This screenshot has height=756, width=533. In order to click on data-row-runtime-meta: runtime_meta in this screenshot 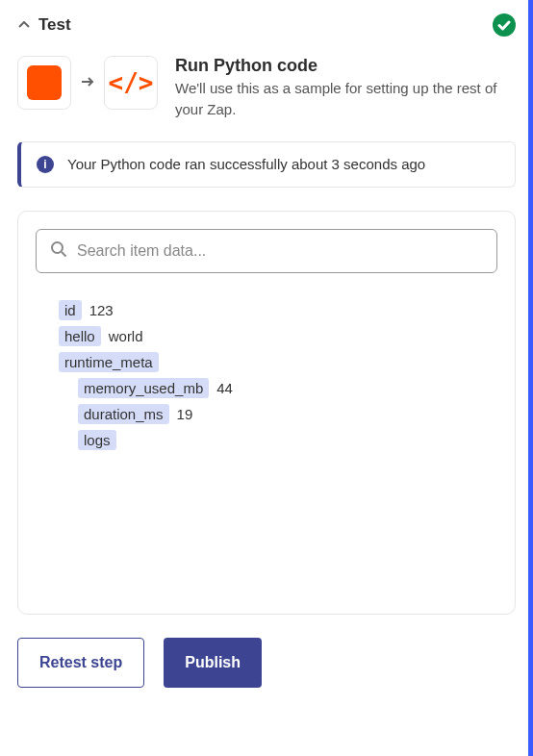, I will do `click(278, 362)`.